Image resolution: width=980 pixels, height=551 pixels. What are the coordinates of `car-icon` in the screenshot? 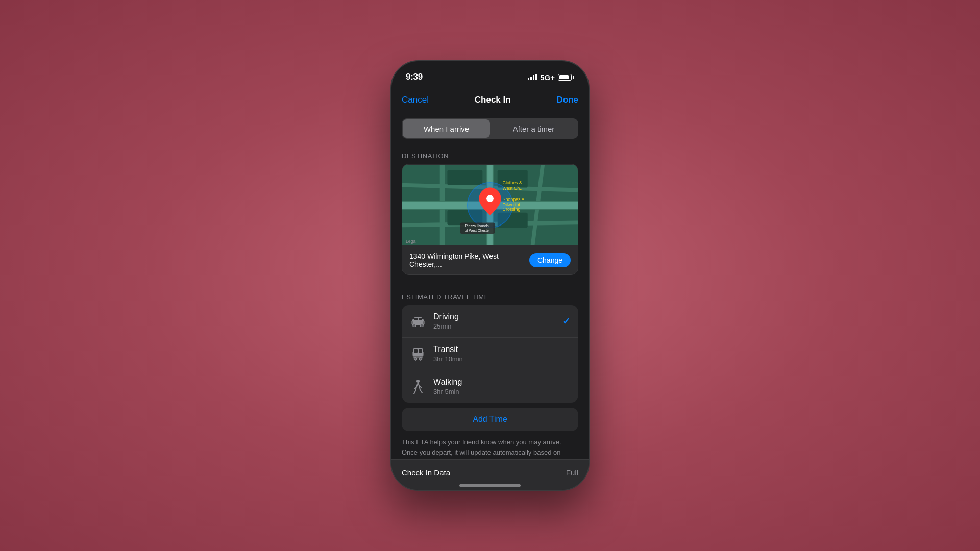 It's located at (418, 321).